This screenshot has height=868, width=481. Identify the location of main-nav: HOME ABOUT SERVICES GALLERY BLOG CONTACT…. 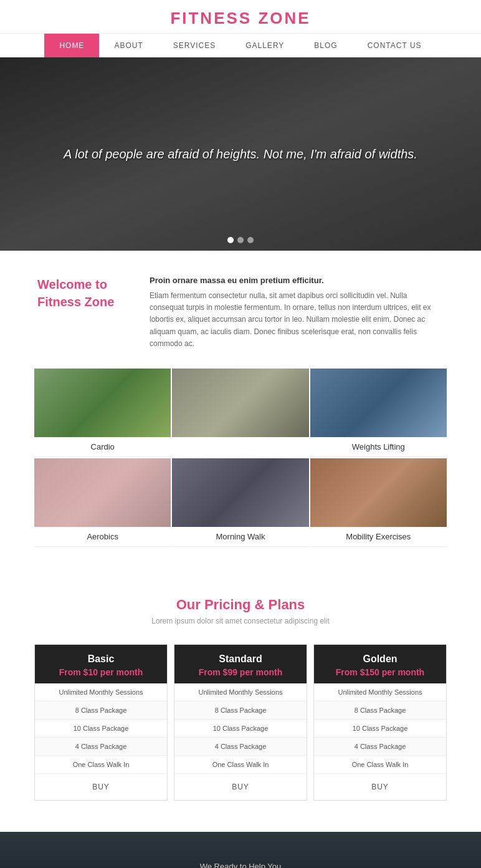
(240, 45).